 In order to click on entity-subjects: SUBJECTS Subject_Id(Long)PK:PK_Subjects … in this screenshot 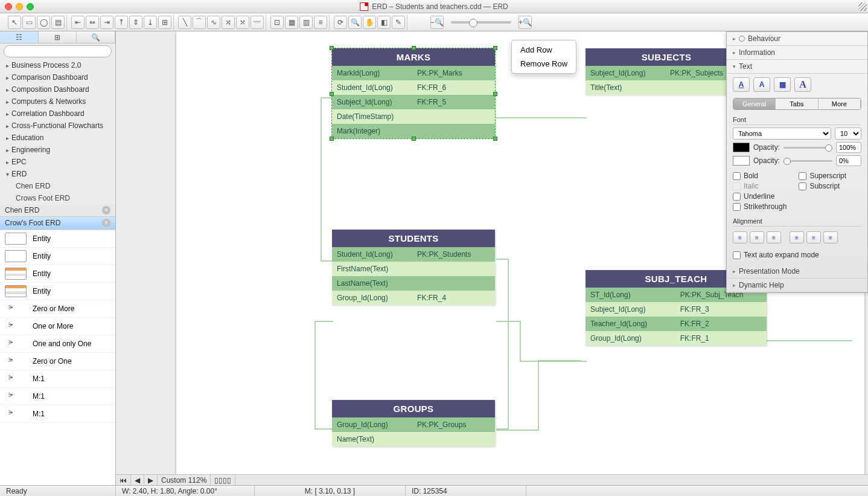, I will do `click(666, 71)`.